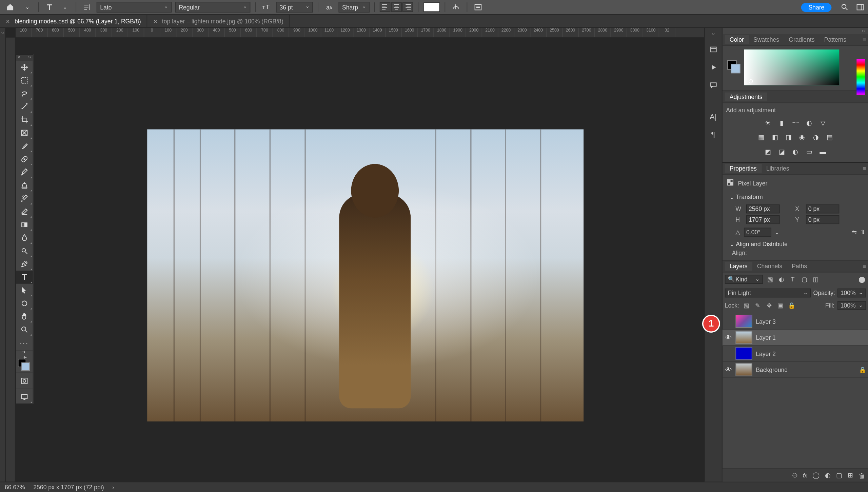 This screenshot has width=868, height=492. Describe the element at coordinates (24, 159) in the screenshot. I see `healing-tool` at that location.